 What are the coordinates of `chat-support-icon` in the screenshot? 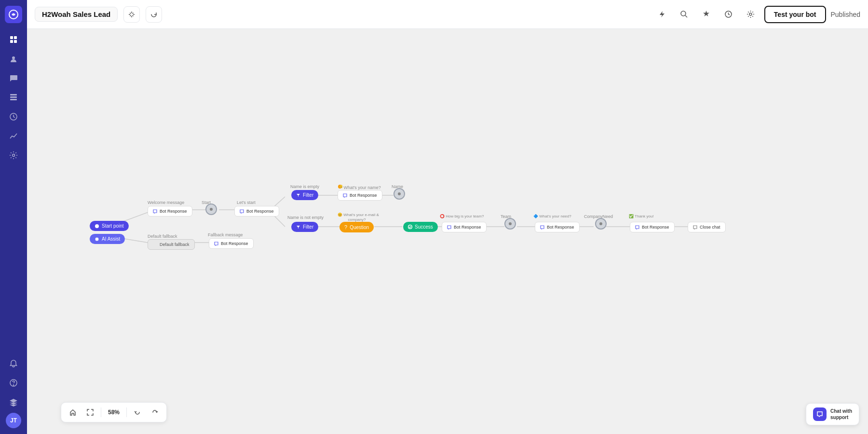 It's located at (820, 414).